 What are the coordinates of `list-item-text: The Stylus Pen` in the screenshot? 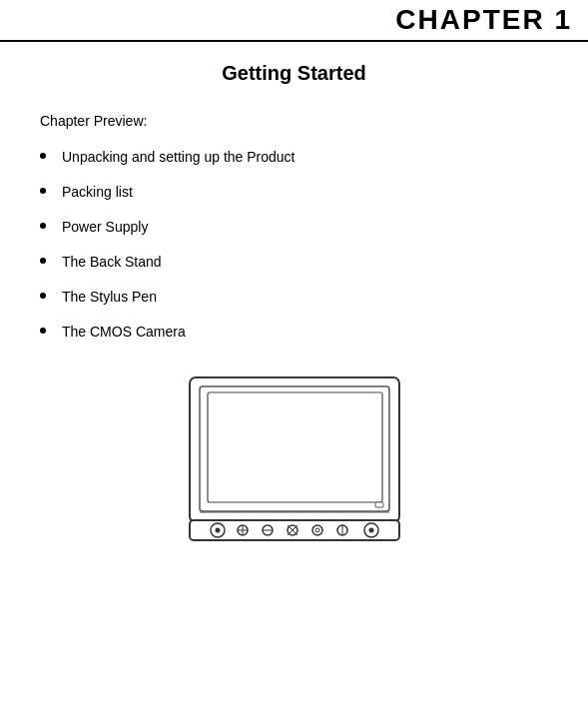 It's located at (110, 298).